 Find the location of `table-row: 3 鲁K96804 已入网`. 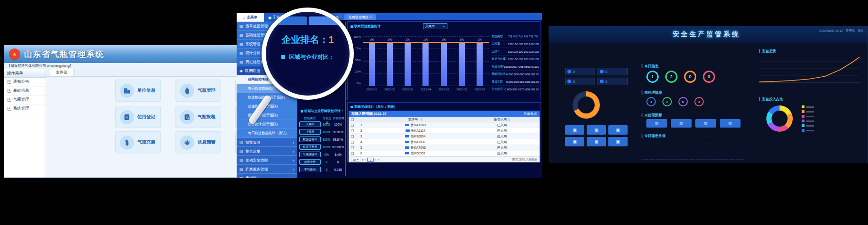

table-row: 3 鲁K96804 已入网 is located at coordinates (444, 137).